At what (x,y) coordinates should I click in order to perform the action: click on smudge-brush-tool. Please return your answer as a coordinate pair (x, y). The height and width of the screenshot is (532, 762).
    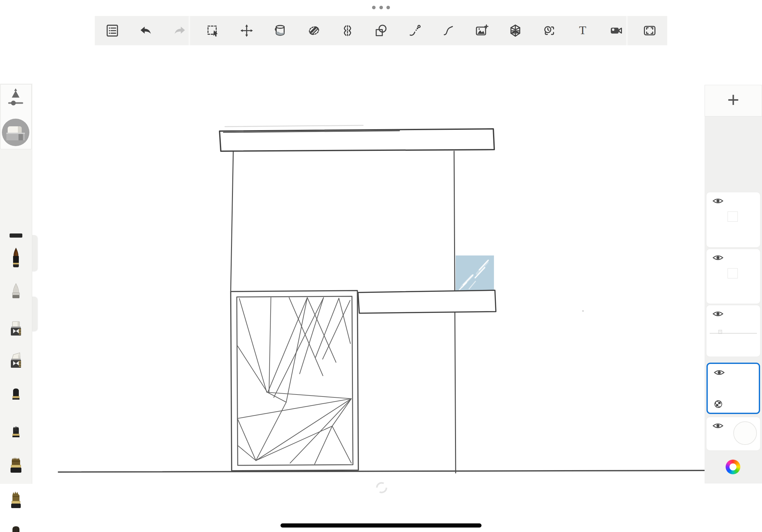
    Looking at the image, I should click on (16, 529).